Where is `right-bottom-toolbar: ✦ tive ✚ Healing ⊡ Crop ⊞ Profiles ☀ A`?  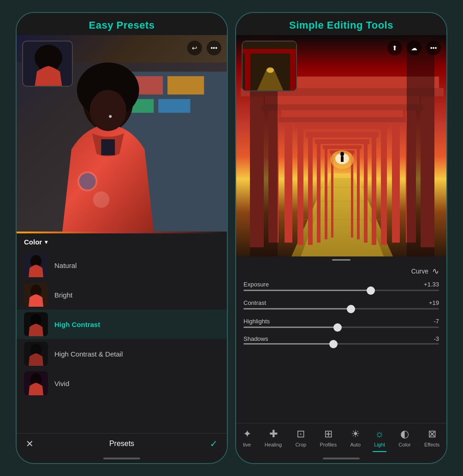 right-bottom-toolbar: ✦ tive ✚ Healing ⊡ Crop ⊞ Profiles ☀ A is located at coordinates (341, 438).